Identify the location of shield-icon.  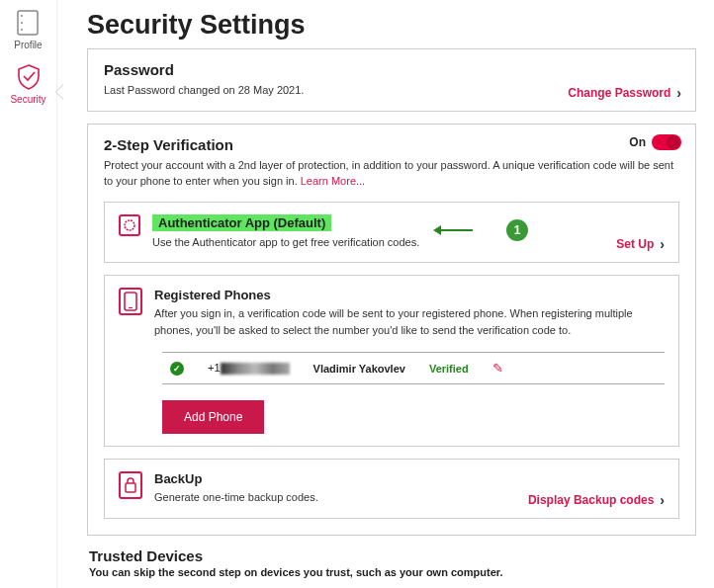
(29, 77).